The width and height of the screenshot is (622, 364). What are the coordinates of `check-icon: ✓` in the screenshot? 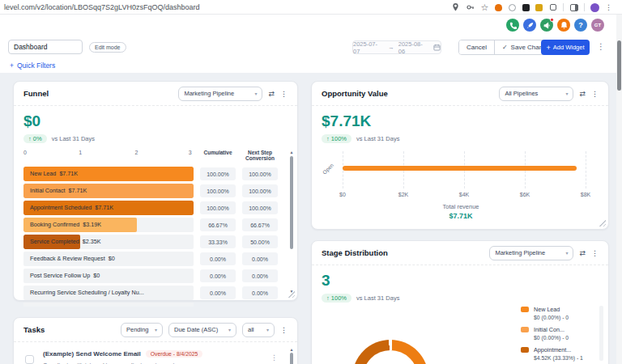 It's located at (505, 47).